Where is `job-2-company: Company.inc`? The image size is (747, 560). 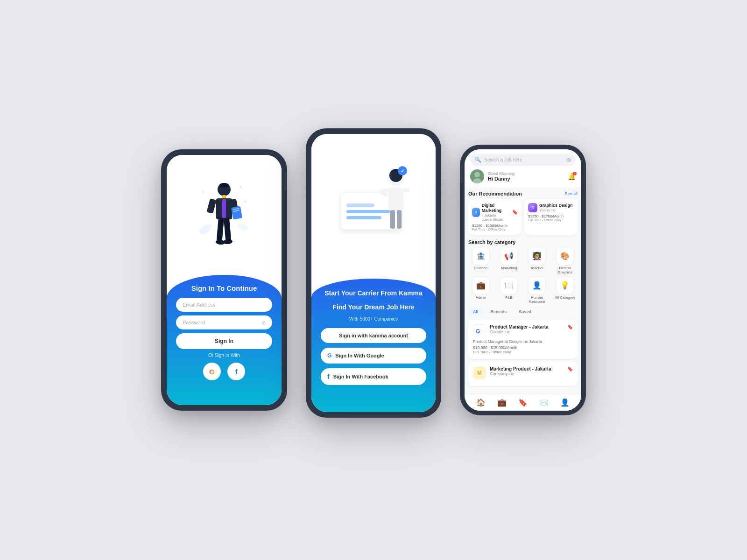 job-2-company: Company.inc is located at coordinates (527, 374).